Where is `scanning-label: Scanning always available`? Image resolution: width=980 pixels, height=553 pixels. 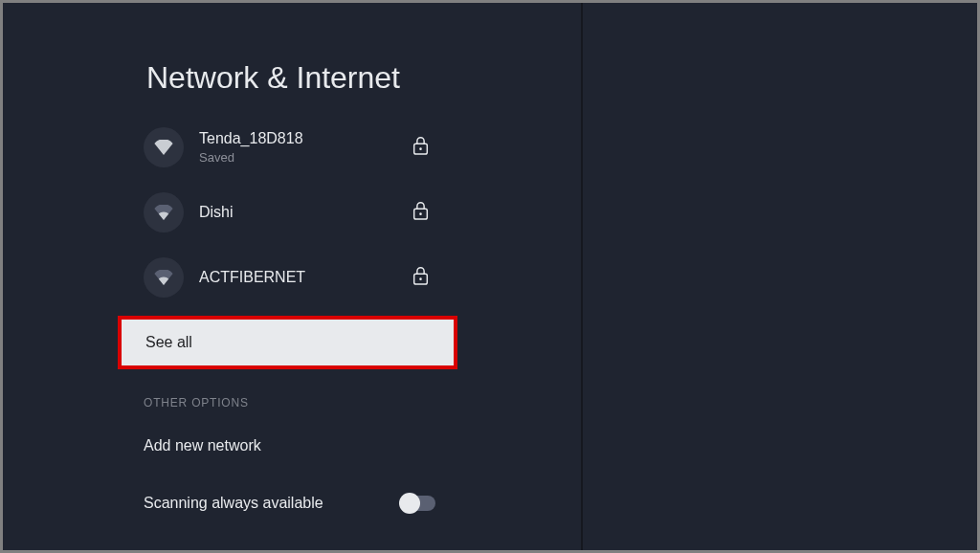 scanning-label: Scanning always available is located at coordinates (234, 503).